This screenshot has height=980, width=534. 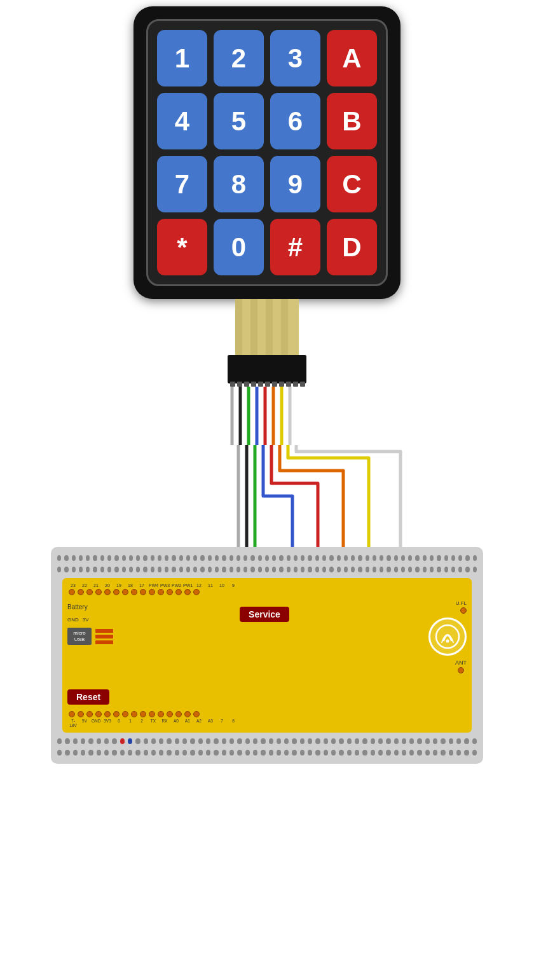 I want to click on keypad-key-C: C, so click(x=352, y=184).